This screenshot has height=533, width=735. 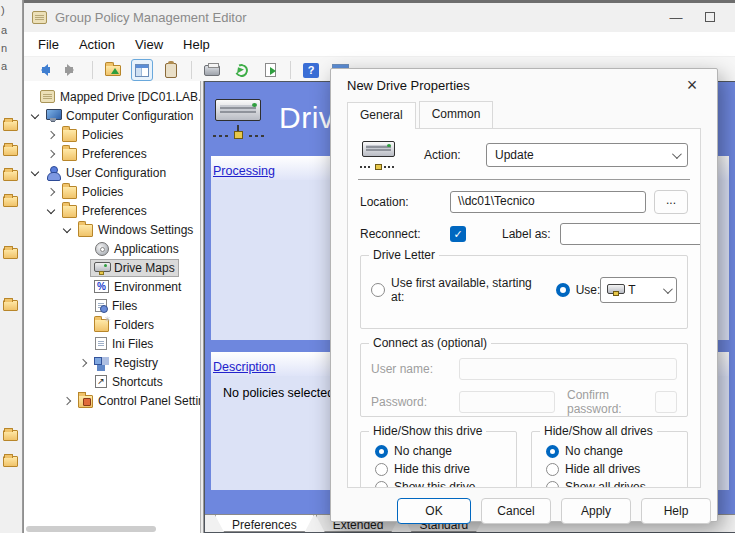 I want to click on files-icon, so click(x=101, y=306).